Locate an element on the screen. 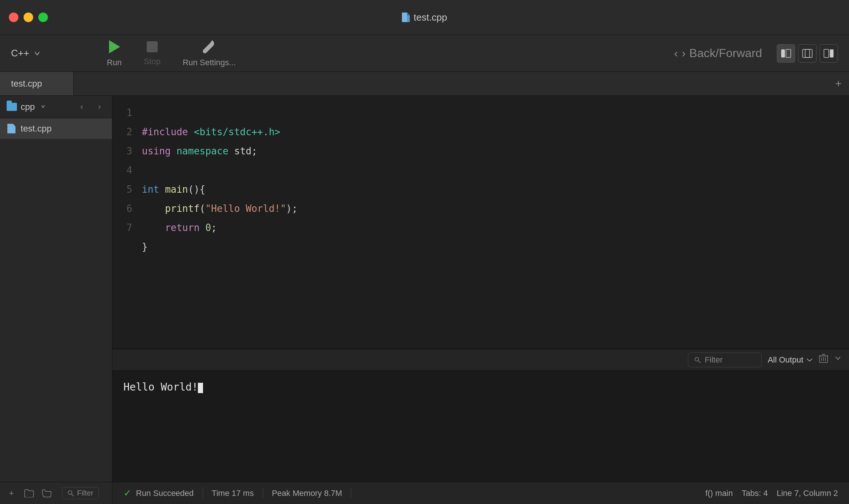 The width and height of the screenshot is (849, 504). folder-open-icon is located at coordinates (47, 493).